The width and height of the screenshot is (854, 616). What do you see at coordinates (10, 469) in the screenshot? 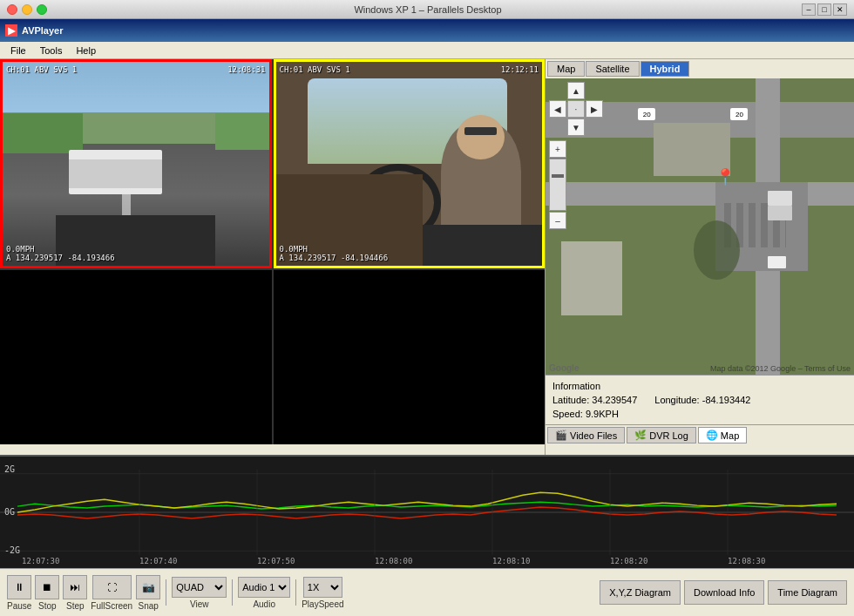
I see `svg-text: 2G` at bounding box center [10, 469].